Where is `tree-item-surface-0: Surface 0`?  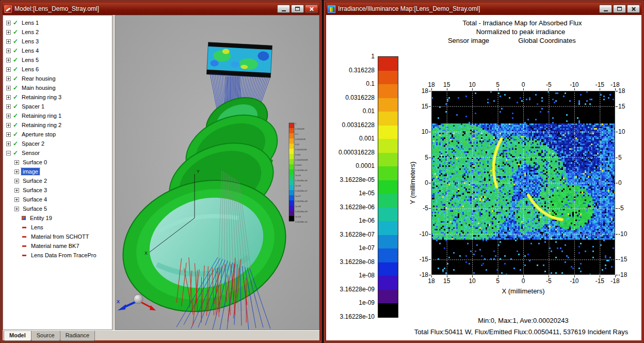 tree-item-surface-0: Surface 0 is located at coordinates (58, 162).